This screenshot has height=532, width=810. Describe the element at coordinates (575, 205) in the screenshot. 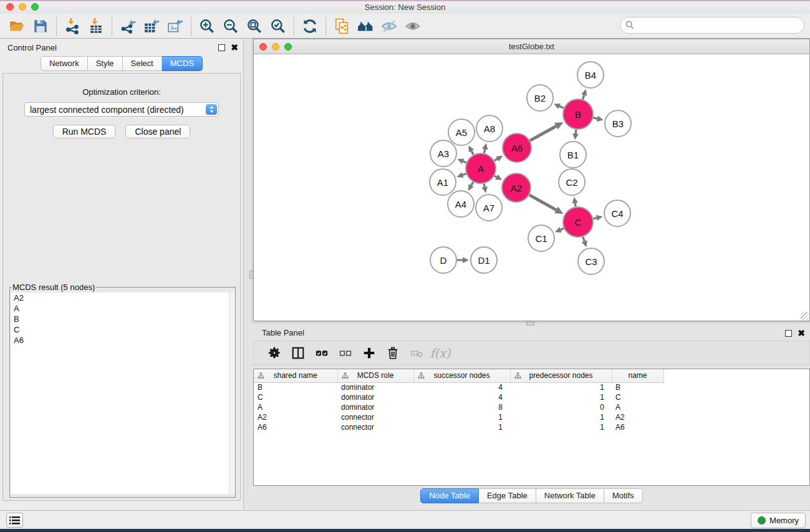

I see `graph-edge-C-C2` at that location.